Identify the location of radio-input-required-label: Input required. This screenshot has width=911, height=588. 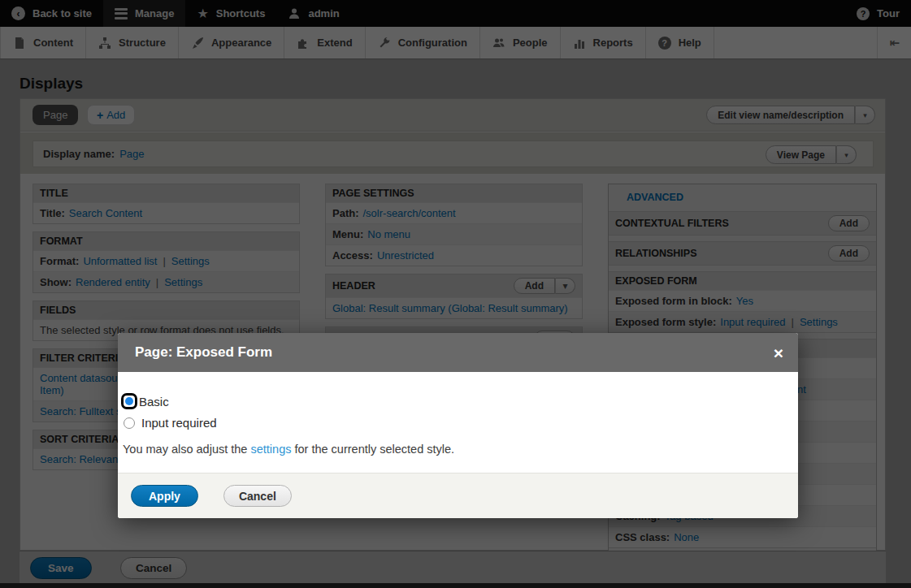
(179, 422).